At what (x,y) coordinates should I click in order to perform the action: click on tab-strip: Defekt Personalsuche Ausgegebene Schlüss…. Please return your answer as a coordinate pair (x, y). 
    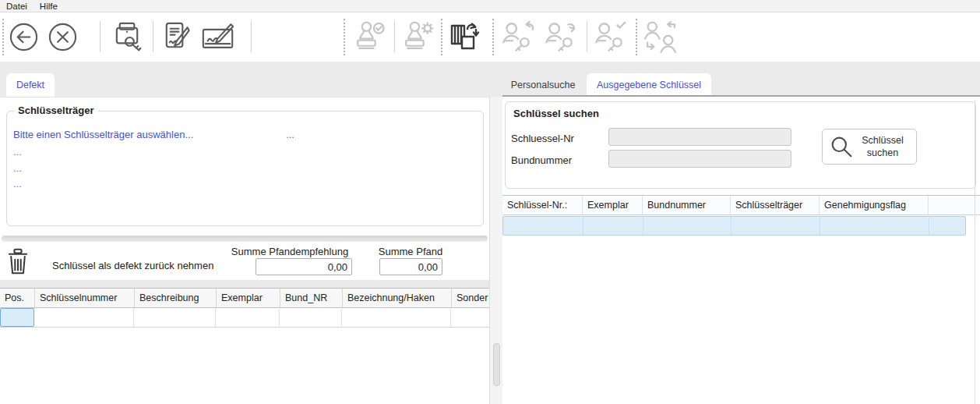
    Looking at the image, I should click on (490, 80).